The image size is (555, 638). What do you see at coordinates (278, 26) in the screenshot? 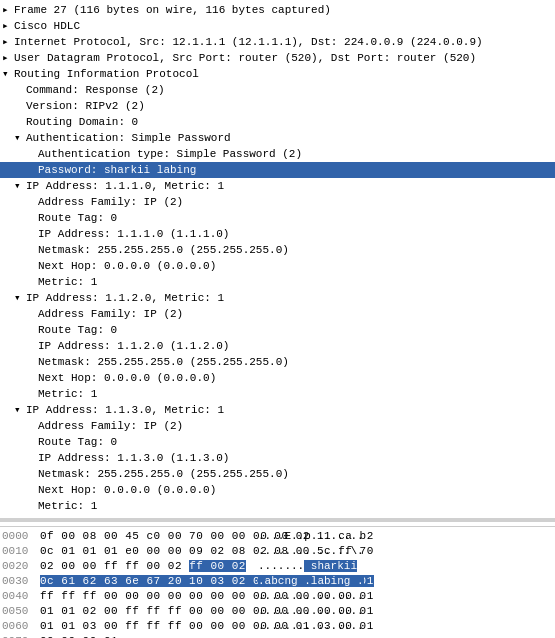
I see `tree-row-cisco: ▸Cisco HDLC` at bounding box center [278, 26].